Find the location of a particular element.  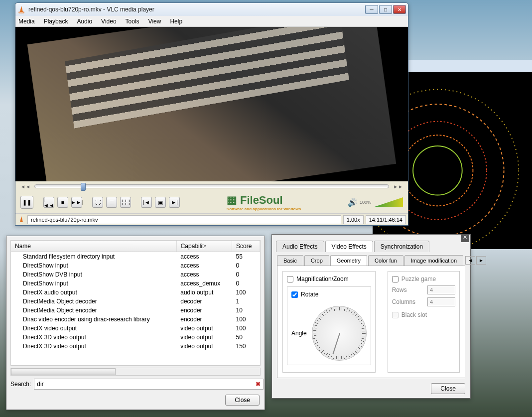

effects-close-button: Close is located at coordinates (448, 389).